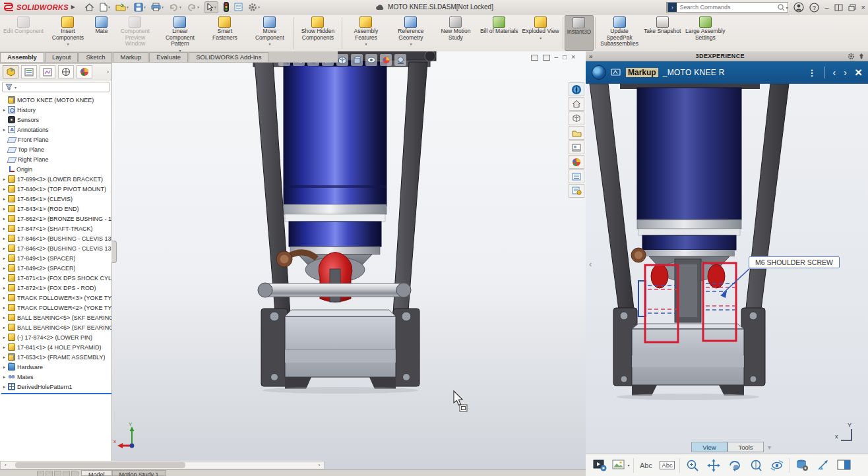 This screenshot has height=476, width=868. Describe the element at coordinates (57, 189) in the screenshot. I see `tree-item-component: ▸17-840<1> (TOP PIVOT MOUNT)` at that location.